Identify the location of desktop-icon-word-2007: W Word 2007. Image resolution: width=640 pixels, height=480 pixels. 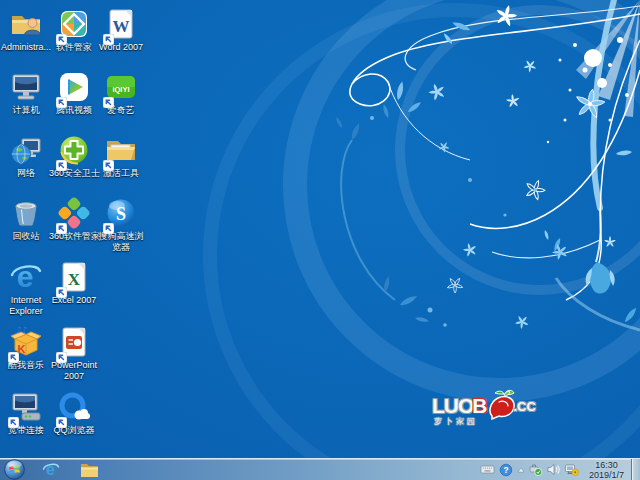
(121, 30).